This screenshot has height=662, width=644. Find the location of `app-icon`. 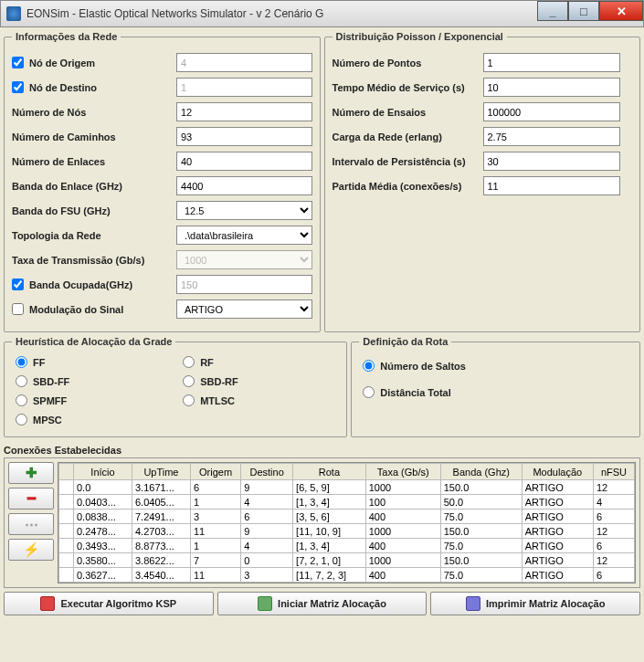

app-icon is located at coordinates (14, 14).